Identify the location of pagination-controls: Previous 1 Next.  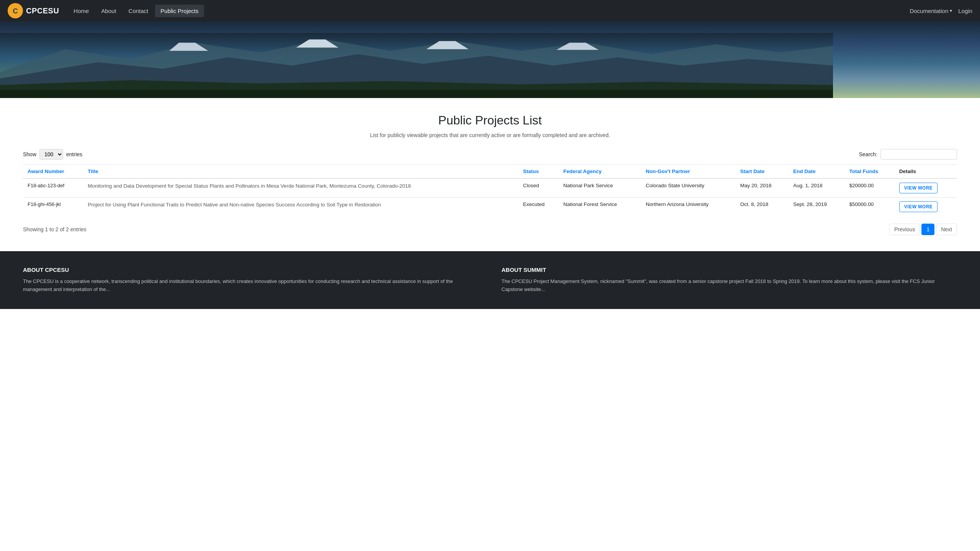
(923, 229).